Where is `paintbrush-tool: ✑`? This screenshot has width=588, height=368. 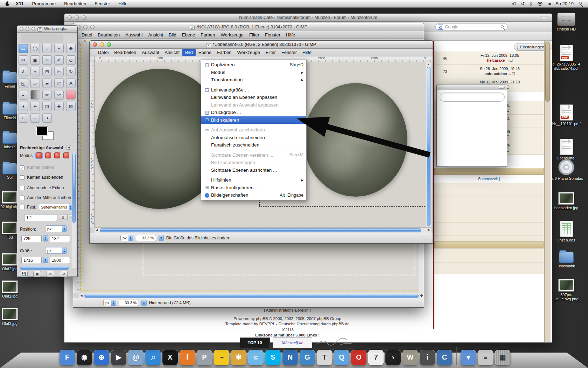
paintbrush-tool: ✑ is located at coordinates (59, 95).